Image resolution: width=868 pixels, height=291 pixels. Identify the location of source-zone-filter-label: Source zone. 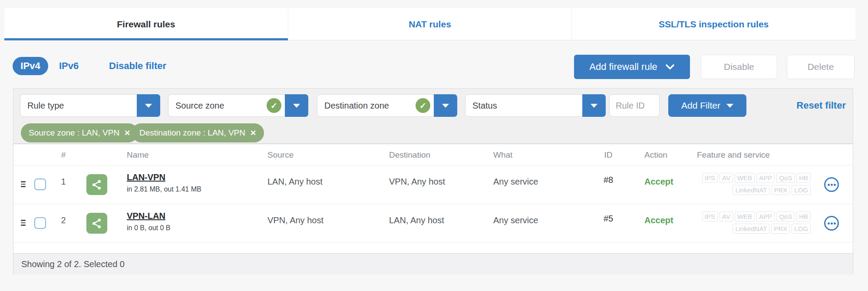
(218, 106).